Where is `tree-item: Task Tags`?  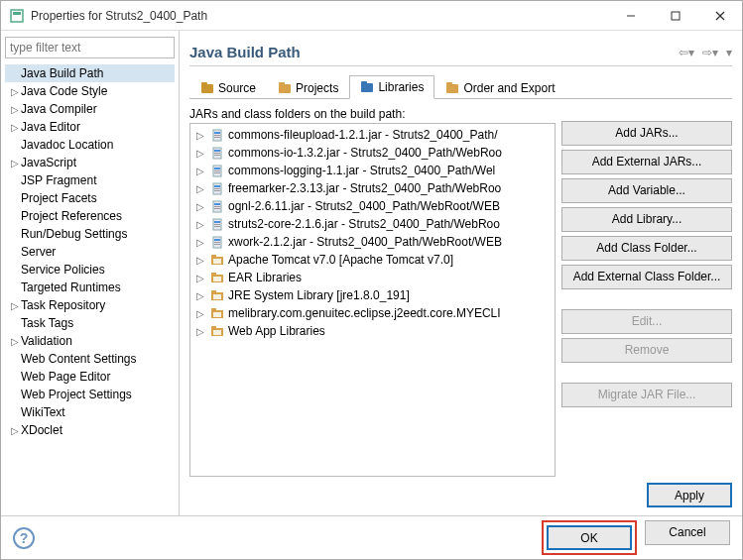 tree-item: Task Tags is located at coordinates (89, 323).